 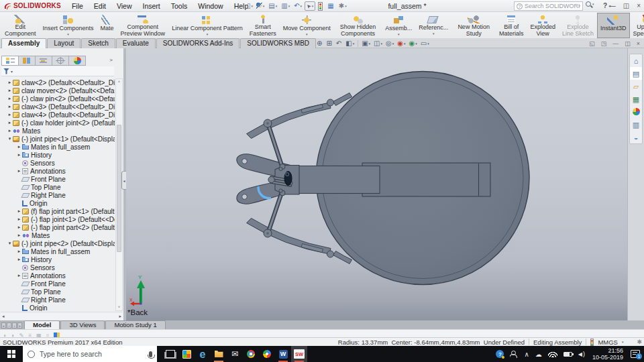 What do you see at coordinates (635, 354) in the screenshot?
I see `action-center-icon: 1` at bounding box center [635, 354].